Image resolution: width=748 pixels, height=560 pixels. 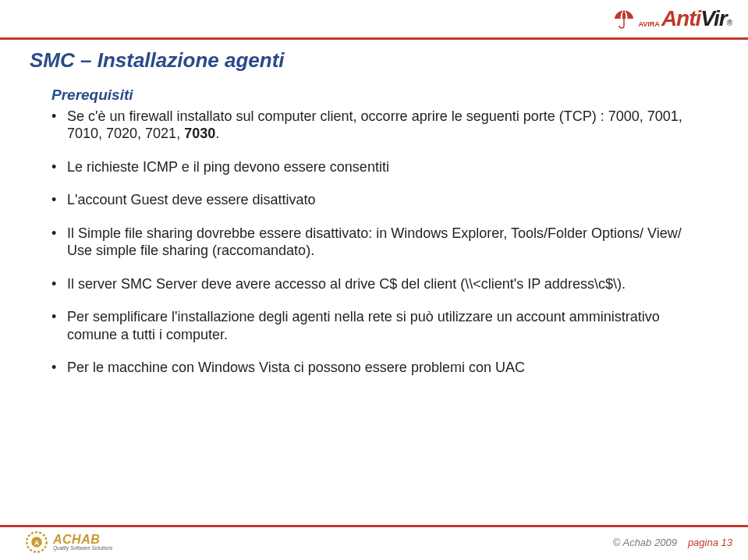 I want to click on copyright: © Achab 2009, so click(x=645, y=543).